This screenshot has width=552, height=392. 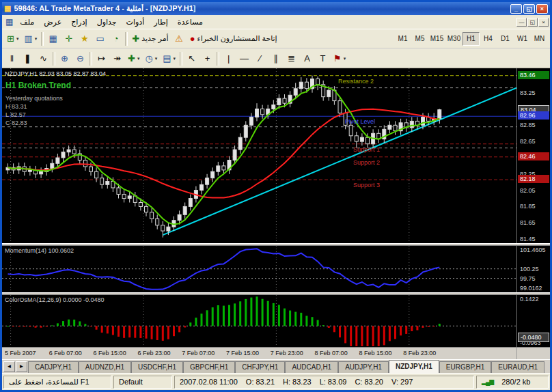 I want to click on tab-cadjpy-h1: CADJPY,H1, so click(x=53, y=367).